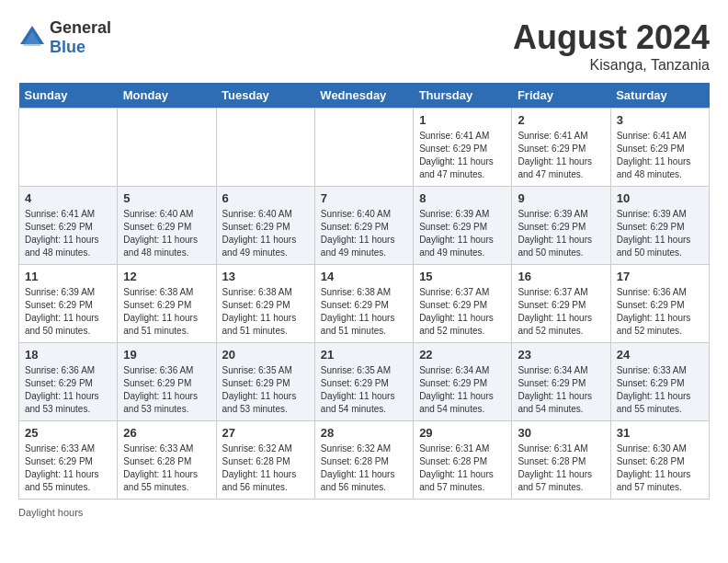 This screenshot has height=563, width=728. What do you see at coordinates (364, 383) in the screenshot?
I see `calendar-cell: 21Sunrise: 6:35 AM Sunset: 6:29 PM Dayli…` at bounding box center [364, 383].